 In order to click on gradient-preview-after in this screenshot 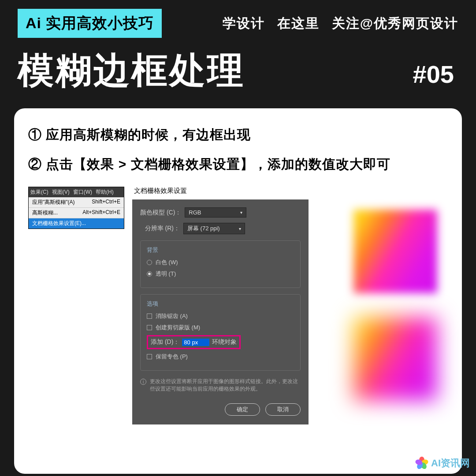, I will do `click(395, 359)`.